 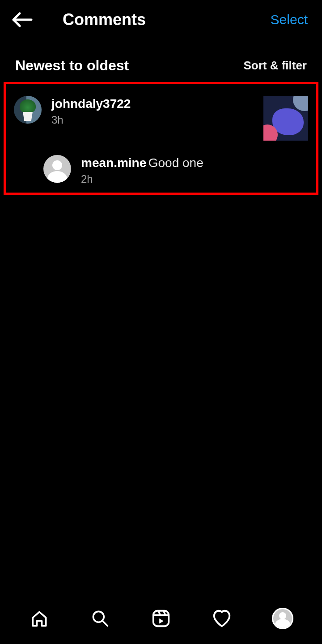 I want to click on reply-username: mean.mine, so click(x=114, y=163).